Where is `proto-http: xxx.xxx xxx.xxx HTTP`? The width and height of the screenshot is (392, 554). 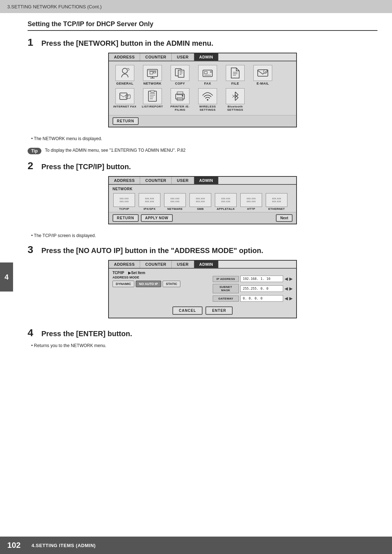 proto-http: xxx.xxx xxx.xxx HTTP is located at coordinates (251, 202).